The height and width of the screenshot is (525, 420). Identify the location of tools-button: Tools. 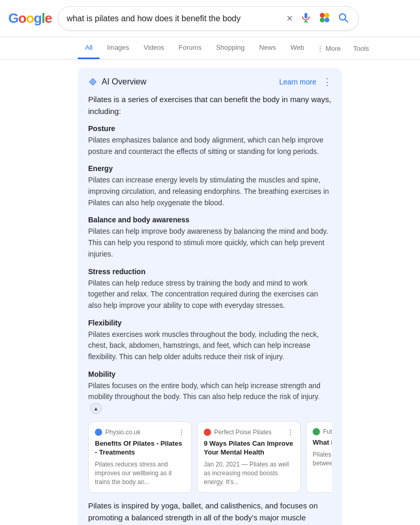
(361, 49).